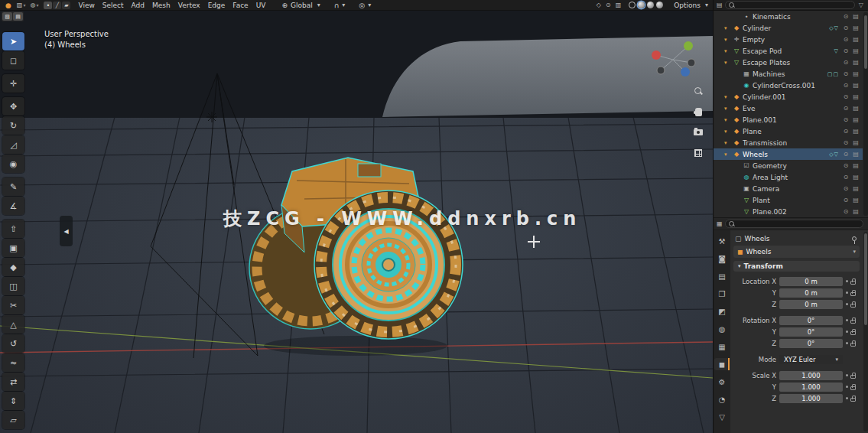 The height and width of the screenshot is (433, 868). Describe the element at coordinates (722, 329) in the screenshot. I see `properties-tab: ◍` at that location.